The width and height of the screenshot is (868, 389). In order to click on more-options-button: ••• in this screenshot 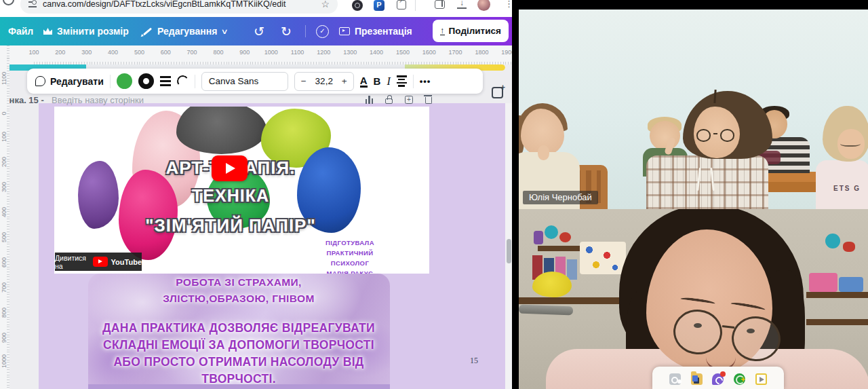, I will do `click(426, 81)`.